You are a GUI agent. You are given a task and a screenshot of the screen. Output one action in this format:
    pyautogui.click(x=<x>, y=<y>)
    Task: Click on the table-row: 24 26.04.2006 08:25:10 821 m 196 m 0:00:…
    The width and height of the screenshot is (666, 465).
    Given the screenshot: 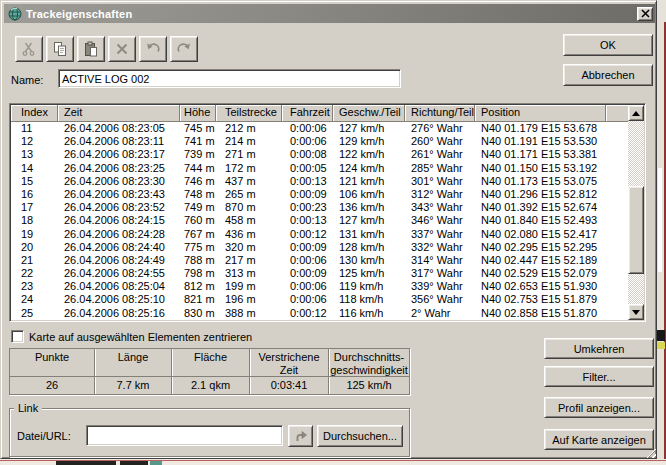 What is the action you would take?
    pyautogui.click(x=320, y=300)
    